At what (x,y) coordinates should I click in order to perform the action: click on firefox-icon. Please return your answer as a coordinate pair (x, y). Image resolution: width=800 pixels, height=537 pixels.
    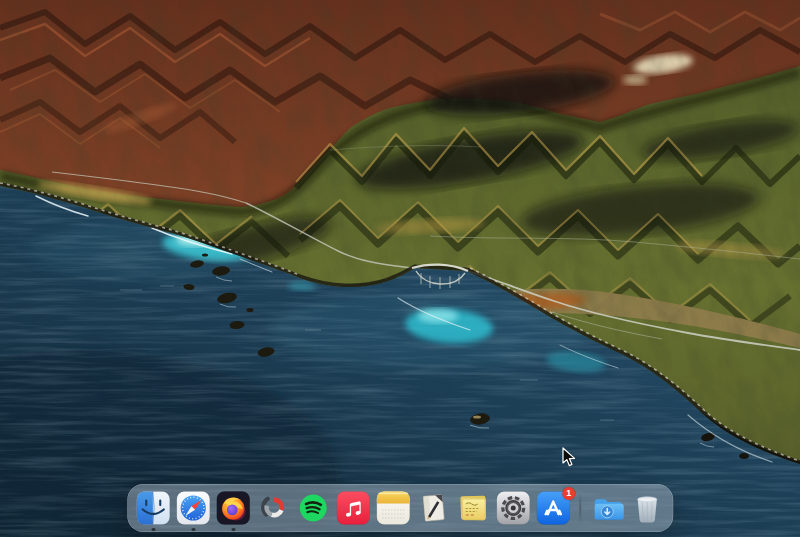
    Looking at the image, I should click on (233, 508).